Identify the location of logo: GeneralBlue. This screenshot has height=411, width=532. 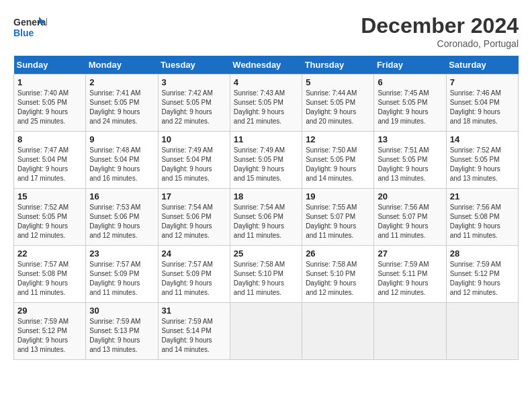
(30, 28).